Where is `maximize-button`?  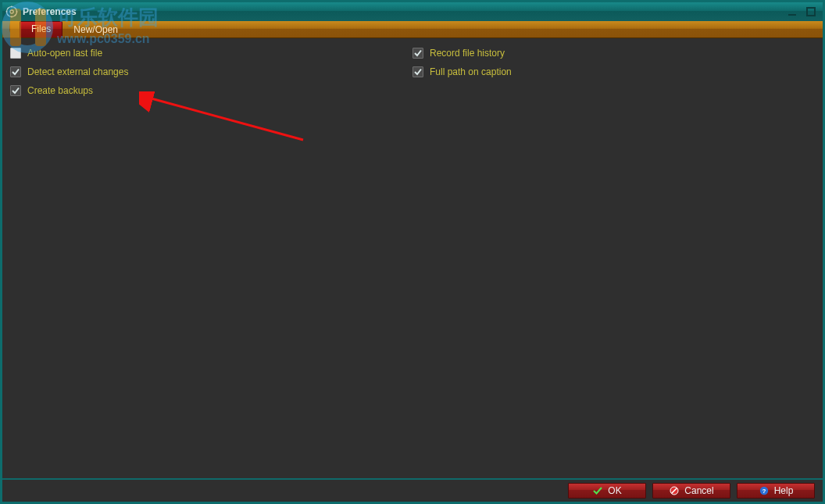 maximize-button is located at coordinates (811, 12).